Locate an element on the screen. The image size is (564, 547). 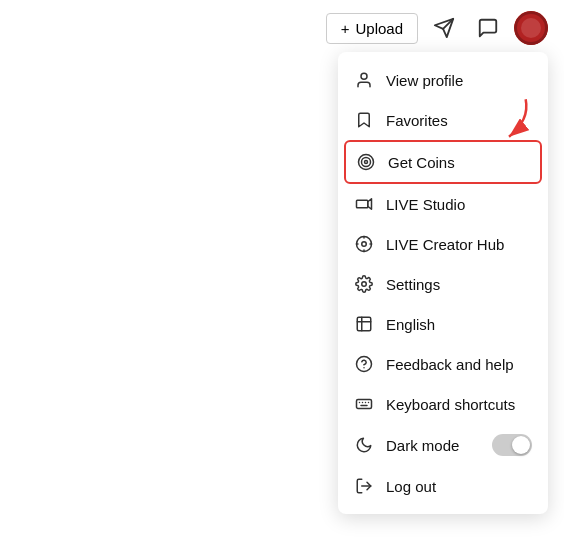
live-studio-icon is located at coordinates (364, 204).